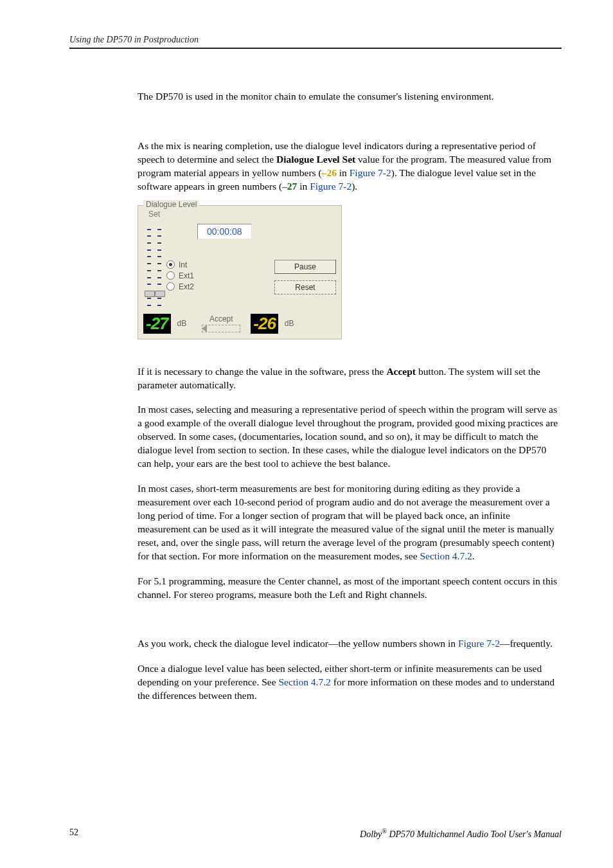 The height and width of the screenshot is (868, 613). What do you see at coordinates (186, 276) in the screenshot?
I see `radio-label: Ext1` at bounding box center [186, 276].